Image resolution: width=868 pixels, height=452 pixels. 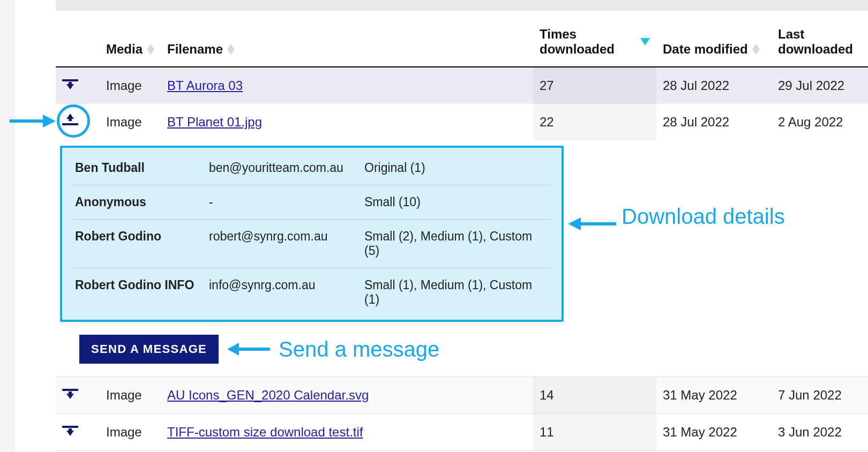 What do you see at coordinates (284, 244) in the screenshot?
I see `downloader-email: robert@synrg.com.au` at bounding box center [284, 244].